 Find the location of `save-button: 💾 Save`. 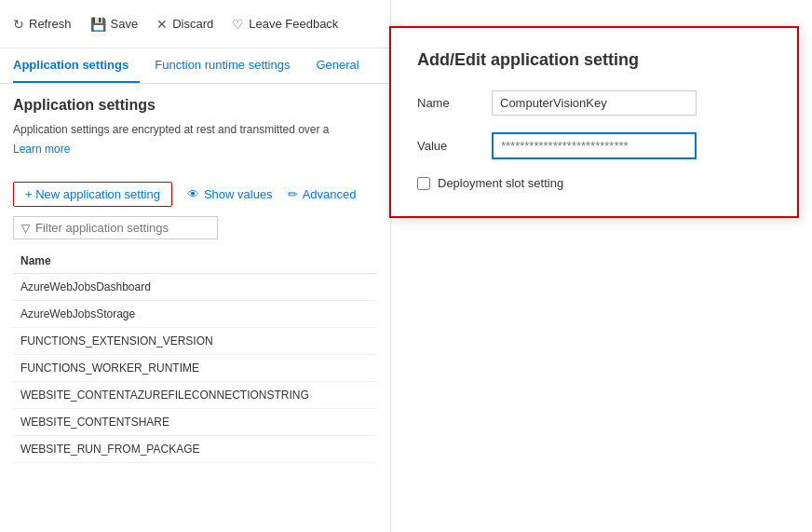

save-button: 💾 Save is located at coordinates (115, 24).